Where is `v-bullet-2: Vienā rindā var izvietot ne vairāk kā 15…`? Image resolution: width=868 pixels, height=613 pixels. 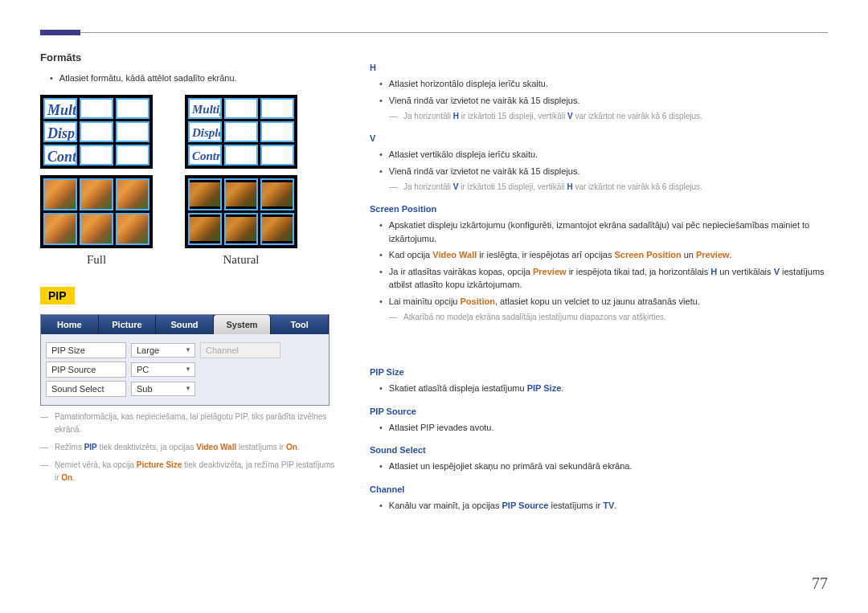
v-bullet-2: Vienā rindā var izvietot ne vairāk kā 15… is located at coordinates (604, 172).